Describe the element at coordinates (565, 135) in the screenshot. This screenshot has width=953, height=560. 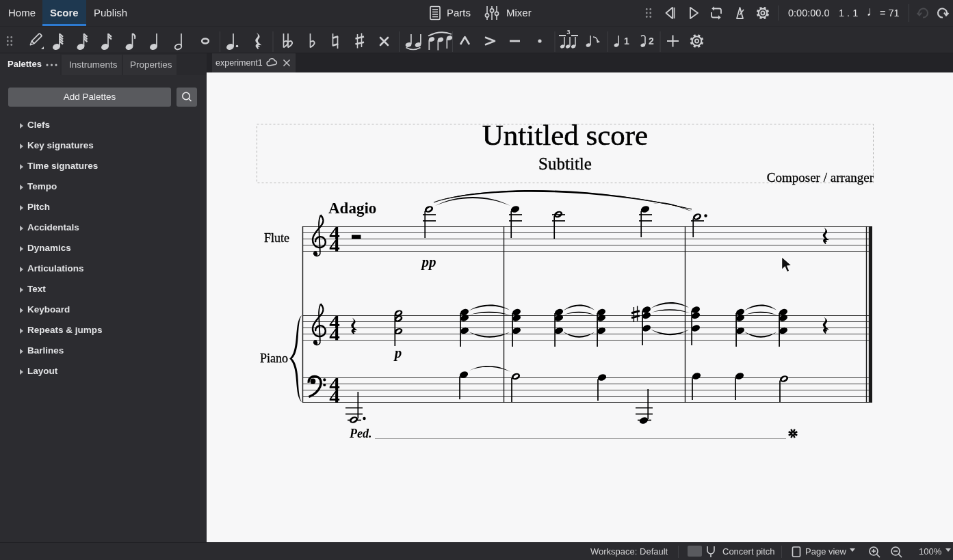
I see `svg-text: Untitled score` at that location.